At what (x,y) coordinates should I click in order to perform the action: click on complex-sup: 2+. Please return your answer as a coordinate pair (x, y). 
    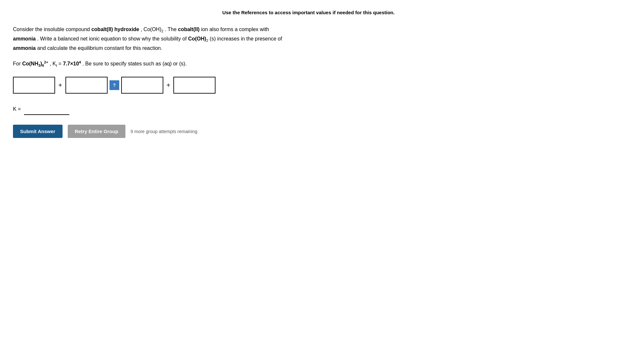
    Looking at the image, I should click on (46, 62).